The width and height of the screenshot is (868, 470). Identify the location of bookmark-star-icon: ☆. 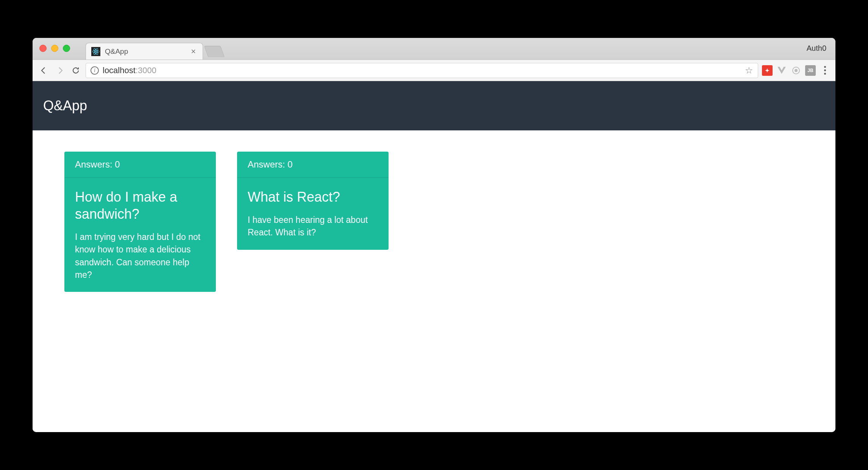
(749, 70).